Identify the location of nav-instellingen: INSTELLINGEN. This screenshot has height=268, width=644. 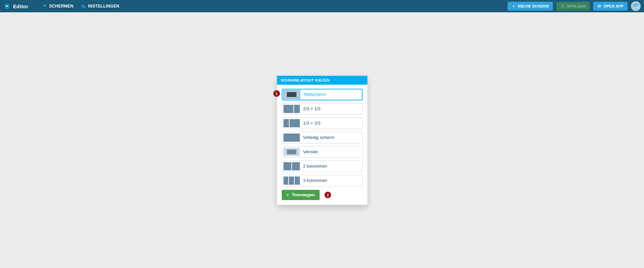
(100, 6).